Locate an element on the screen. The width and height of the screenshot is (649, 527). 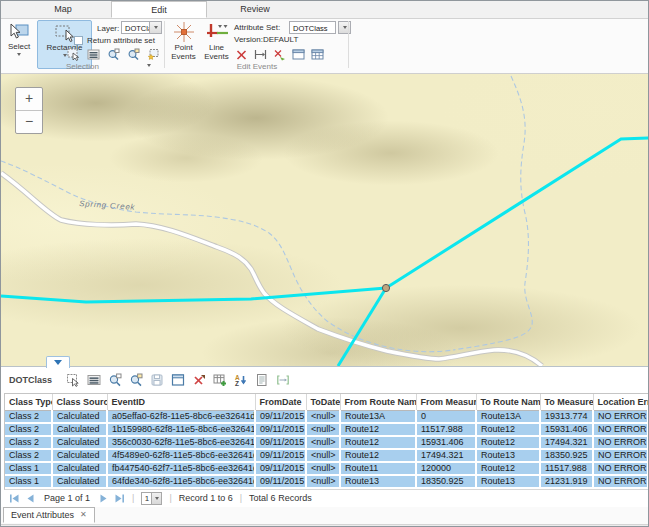
pan-to-selection-icon is located at coordinates (134, 54).